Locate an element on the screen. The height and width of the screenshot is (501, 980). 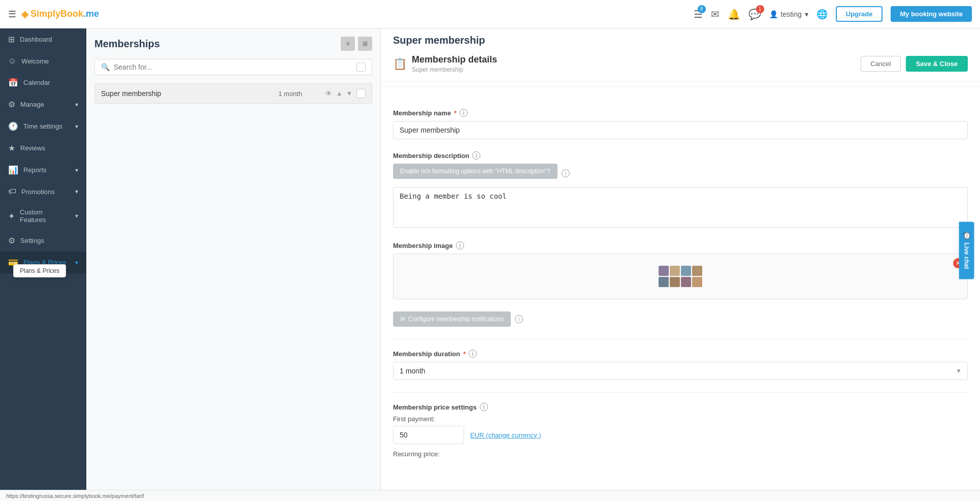
search-input is located at coordinates (233, 67).